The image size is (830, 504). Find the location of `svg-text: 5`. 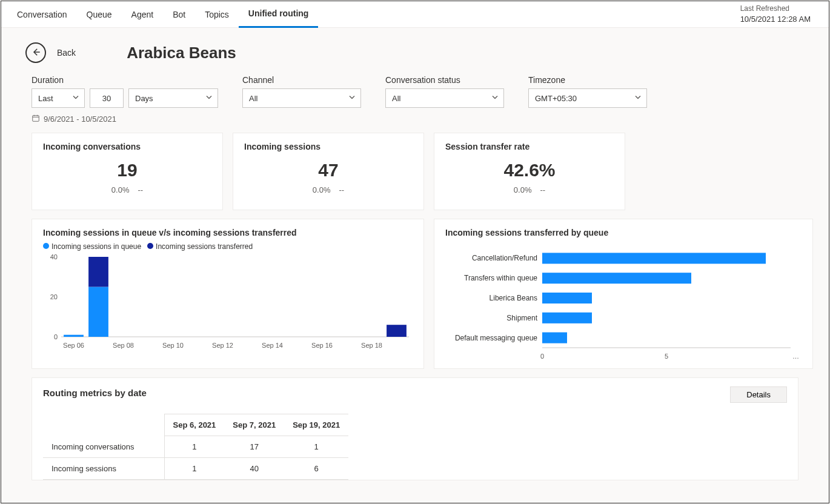

svg-text: 5 is located at coordinates (666, 356).